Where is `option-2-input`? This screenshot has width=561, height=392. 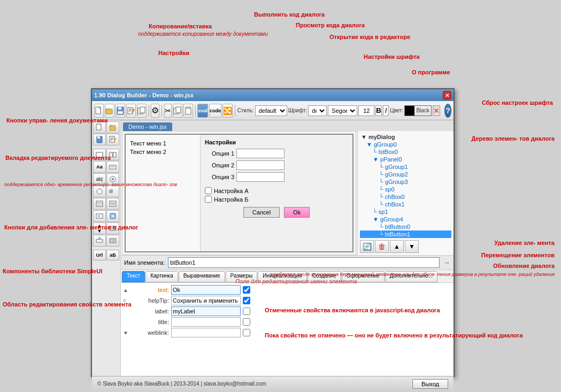
option-2-input is located at coordinates (260, 165).